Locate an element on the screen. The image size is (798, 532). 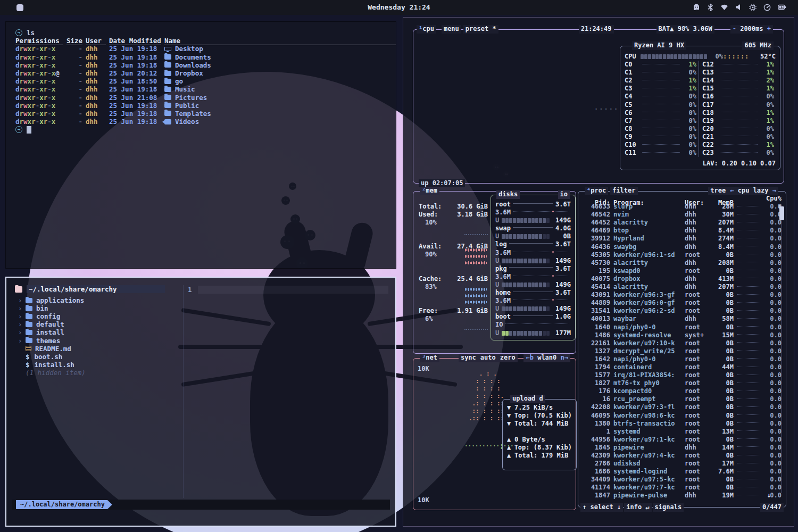
menu-button: menu is located at coordinates (451, 29).